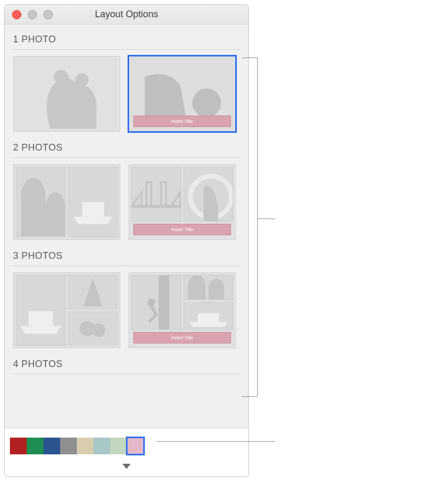 This screenshot has height=481, width=448. What do you see at coordinates (67, 202) in the screenshot?
I see `layout-thumb-2a` at bounding box center [67, 202].